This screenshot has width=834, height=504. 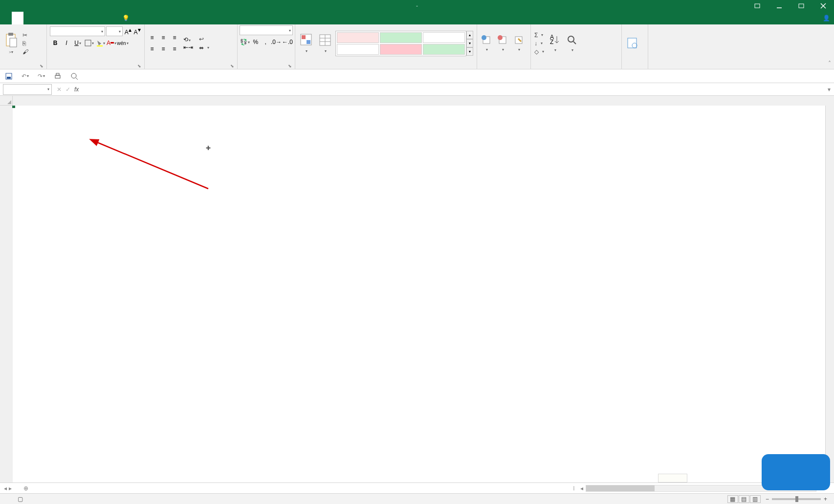 I want to click on name-box: ▾, so click(x=27, y=89).